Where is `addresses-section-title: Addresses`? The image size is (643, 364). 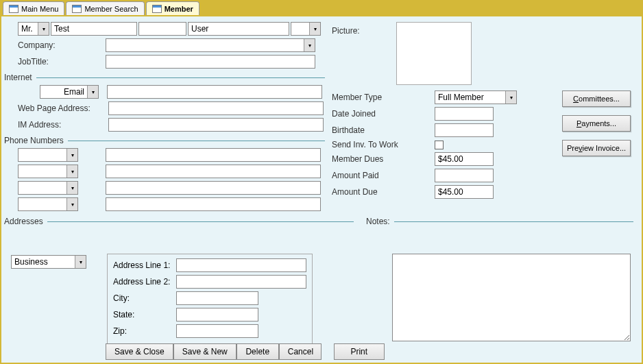
addresses-section-title: Addresses is located at coordinates (23, 221).